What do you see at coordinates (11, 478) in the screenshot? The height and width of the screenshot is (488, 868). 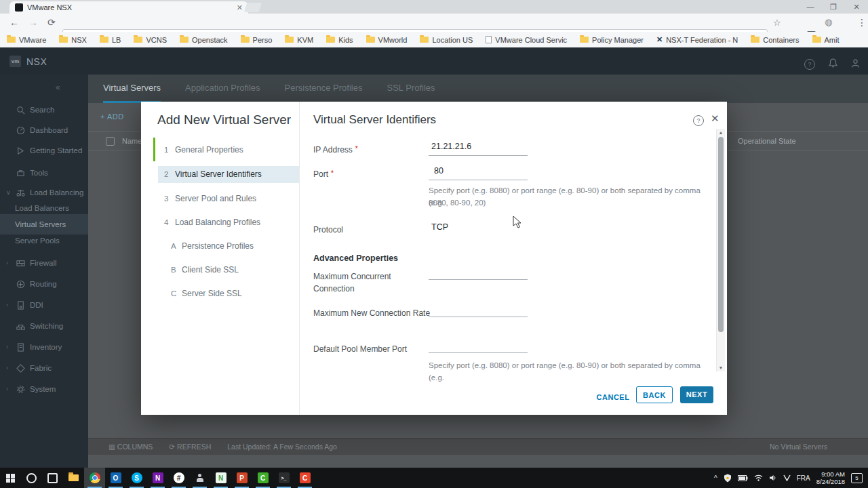 I see `start-button` at bounding box center [11, 478].